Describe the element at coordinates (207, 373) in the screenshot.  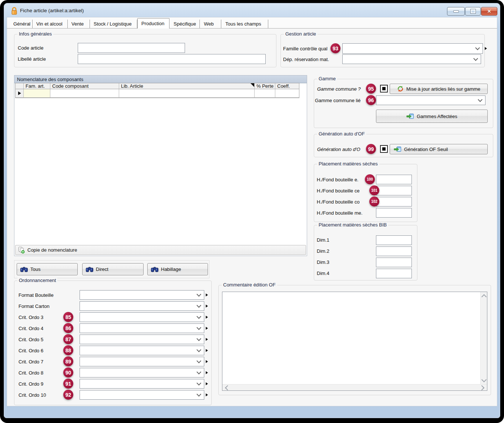
I see `crit-ordo-8-popup-arrow` at that location.